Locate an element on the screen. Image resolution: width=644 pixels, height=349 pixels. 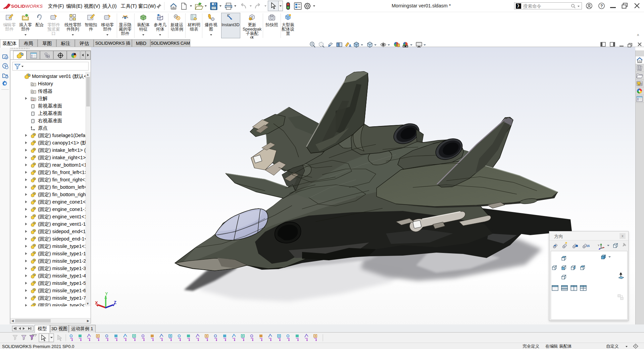
svg-text: Z is located at coordinates (115, 302).